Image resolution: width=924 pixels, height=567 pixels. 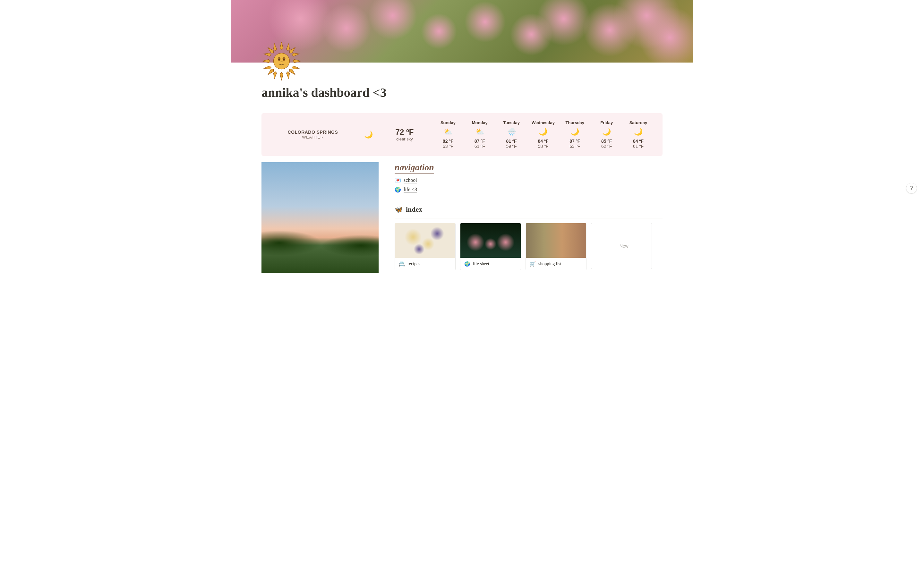 I want to click on card-shopping-list: 🛒 shopping list, so click(x=556, y=247).